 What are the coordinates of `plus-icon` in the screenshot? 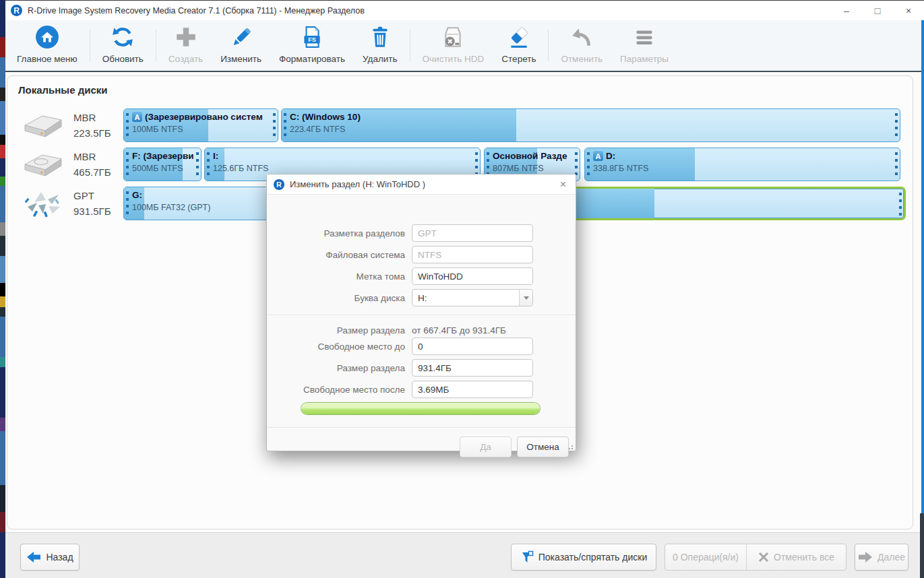 It's located at (186, 37).